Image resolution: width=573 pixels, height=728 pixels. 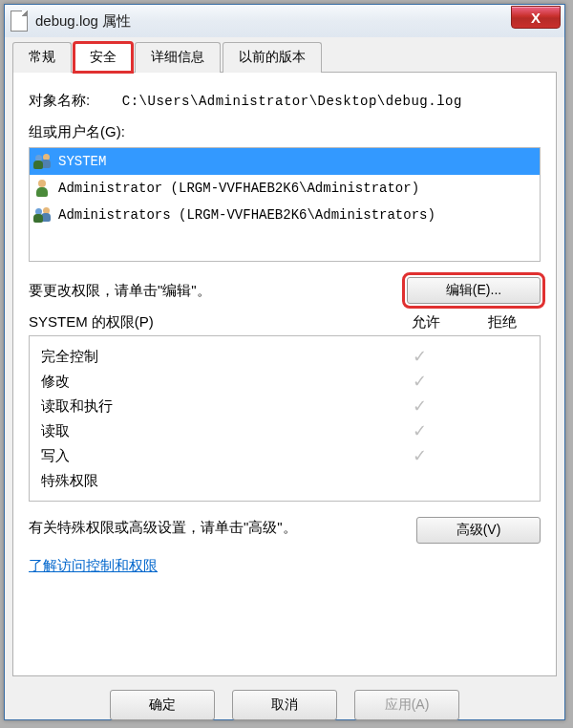 I want to click on dialog-button-bar: 确定 取消 应用(A), so click(x=285, y=700).